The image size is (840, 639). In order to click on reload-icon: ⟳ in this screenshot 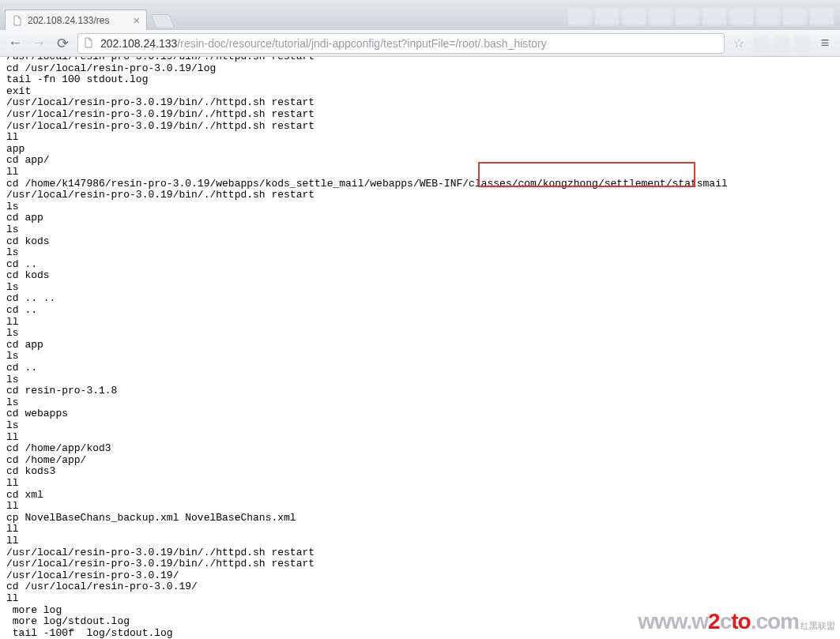, I will do `click(63, 43)`.